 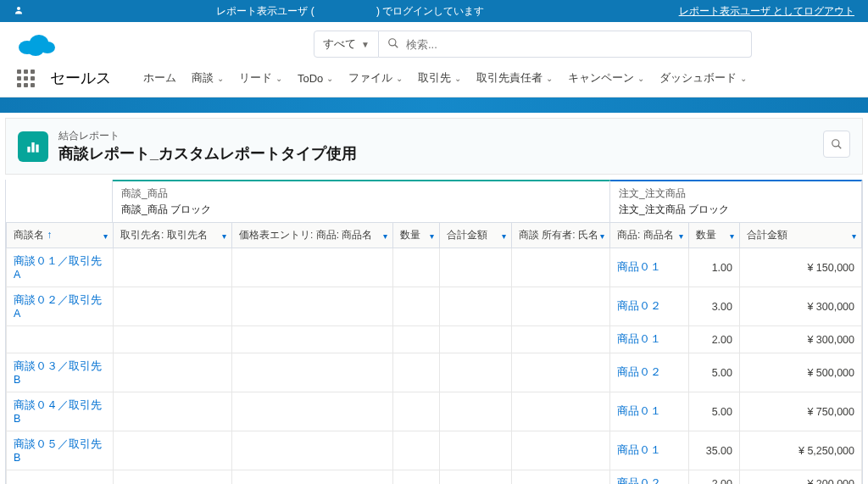 What do you see at coordinates (365, 44) in the screenshot?
I see `chevron-down-icon: ▼` at bounding box center [365, 44].